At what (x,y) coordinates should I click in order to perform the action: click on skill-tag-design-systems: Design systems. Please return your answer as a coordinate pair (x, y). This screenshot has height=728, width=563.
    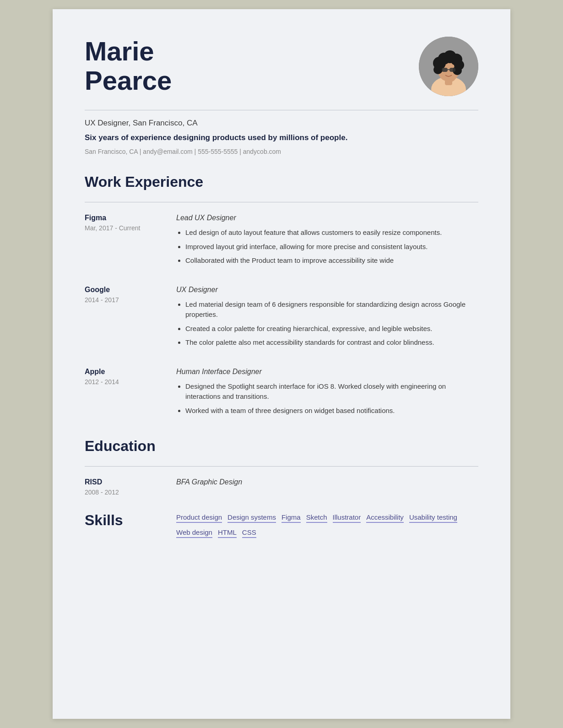
    Looking at the image, I should click on (252, 518).